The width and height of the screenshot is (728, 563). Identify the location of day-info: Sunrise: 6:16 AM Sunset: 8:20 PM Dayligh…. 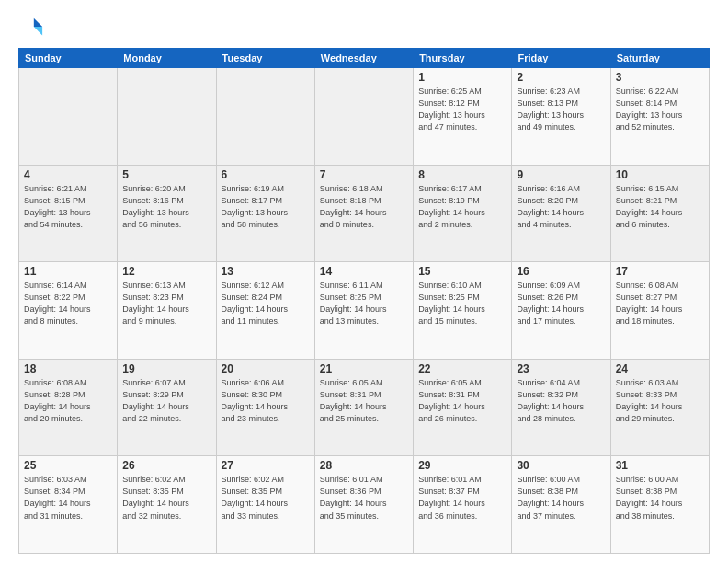
(561, 207).